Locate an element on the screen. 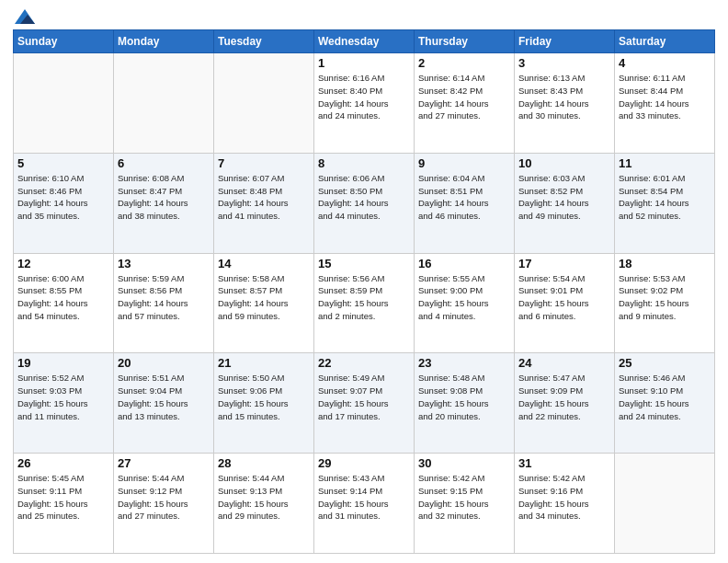  calendar-cell: 26Sunrise: 5:45 AM Sunset: 9:11 PM Dayli… is located at coordinates (64, 504).